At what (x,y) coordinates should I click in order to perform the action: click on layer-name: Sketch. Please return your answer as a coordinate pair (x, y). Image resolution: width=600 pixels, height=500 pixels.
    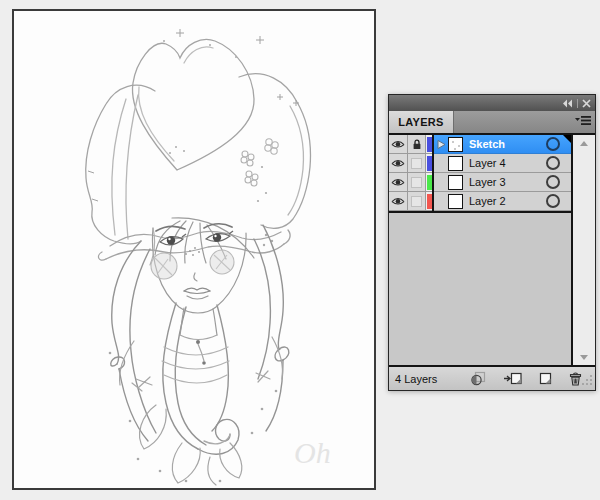
    Looking at the image, I should click on (487, 144).